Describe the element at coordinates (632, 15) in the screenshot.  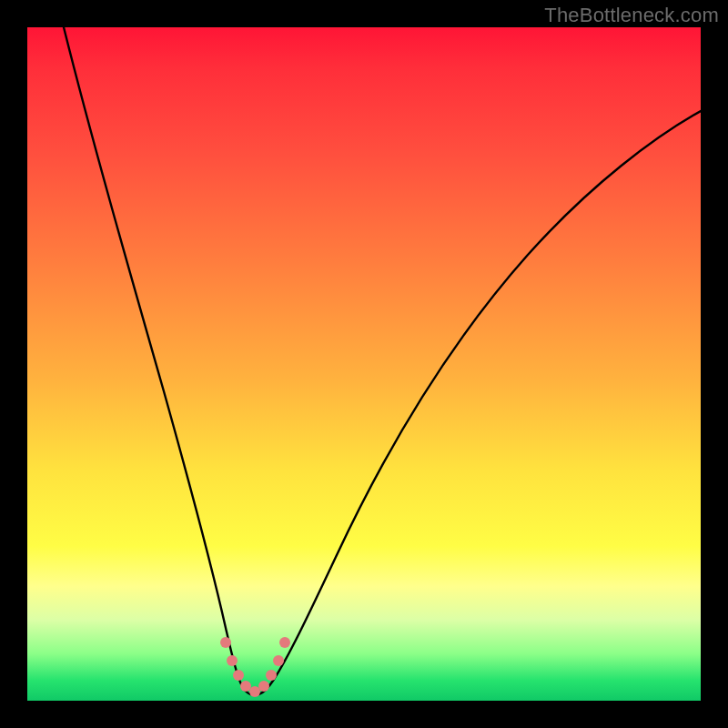
I see `watermark-text: TheBottleneck.com` at that location.